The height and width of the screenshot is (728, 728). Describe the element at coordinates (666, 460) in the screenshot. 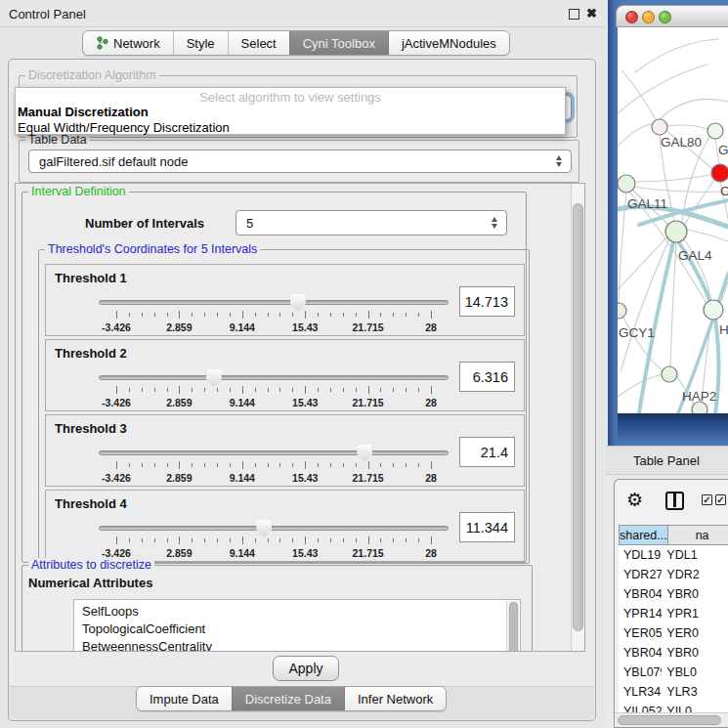

I see `table-panel-titlebar: Table Panel` at that location.